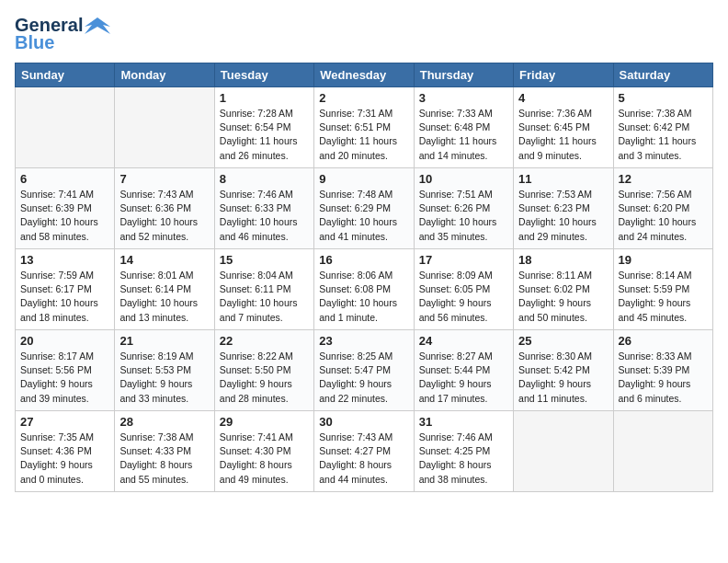  I want to click on day-info: Sunrise: 8:06 AMSunset: 6:08 PMDaylight:…, so click(364, 296).